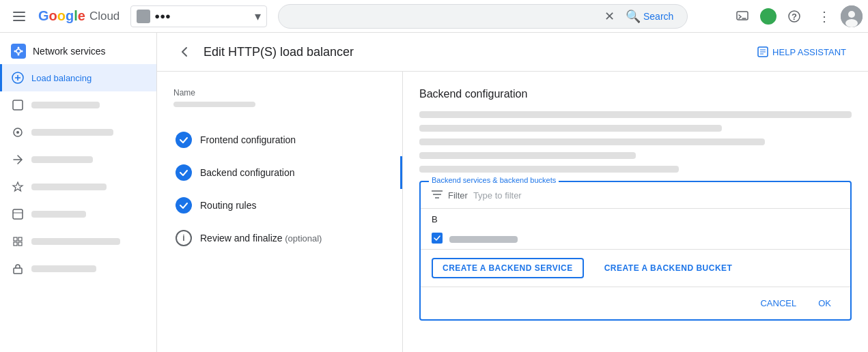 The height and width of the screenshot is (352, 868). I want to click on step-review: i Review and finalize (optional), so click(280, 238).